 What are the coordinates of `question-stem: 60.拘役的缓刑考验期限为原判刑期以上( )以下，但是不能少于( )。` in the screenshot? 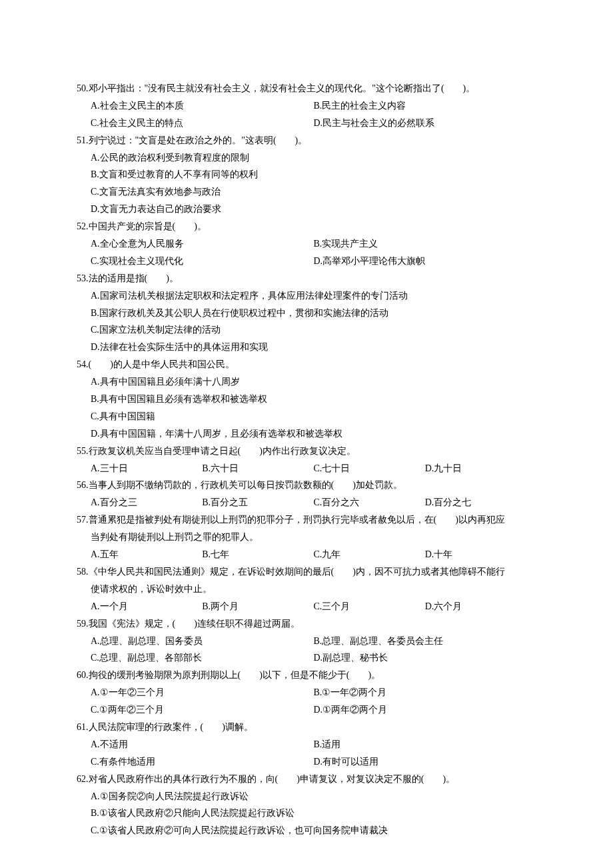 It's located at (306, 675).